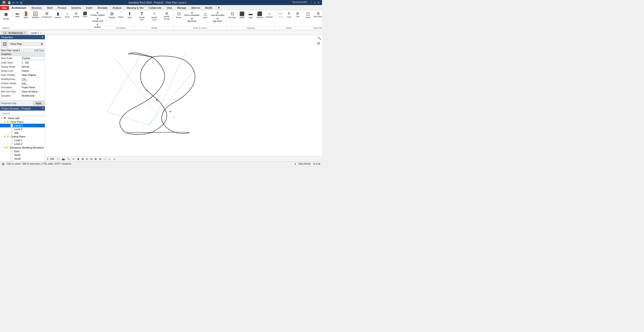 This screenshot has height=332, width=644. What do you see at coordinates (182, 8) in the screenshot?
I see `tab-manage: Manage` at bounding box center [182, 8].